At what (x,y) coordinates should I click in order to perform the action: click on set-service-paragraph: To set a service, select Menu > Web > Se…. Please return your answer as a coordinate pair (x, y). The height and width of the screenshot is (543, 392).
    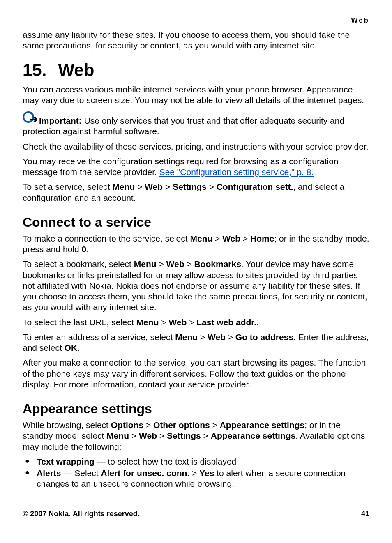
    Looking at the image, I should click on (196, 192).